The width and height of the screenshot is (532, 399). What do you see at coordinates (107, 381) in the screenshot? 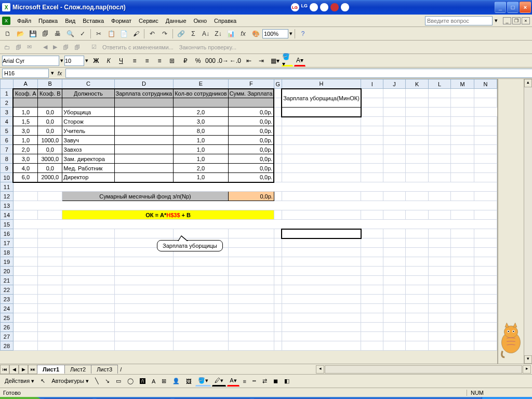
I see `arrow-button: ↘` at bounding box center [107, 381].